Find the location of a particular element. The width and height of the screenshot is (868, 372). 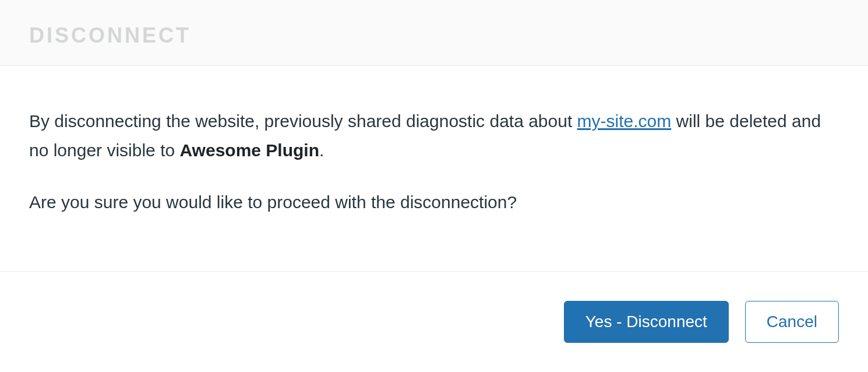

dialog-message-1: By disconnecting the website, previously… is located at coordinates (434, 135).